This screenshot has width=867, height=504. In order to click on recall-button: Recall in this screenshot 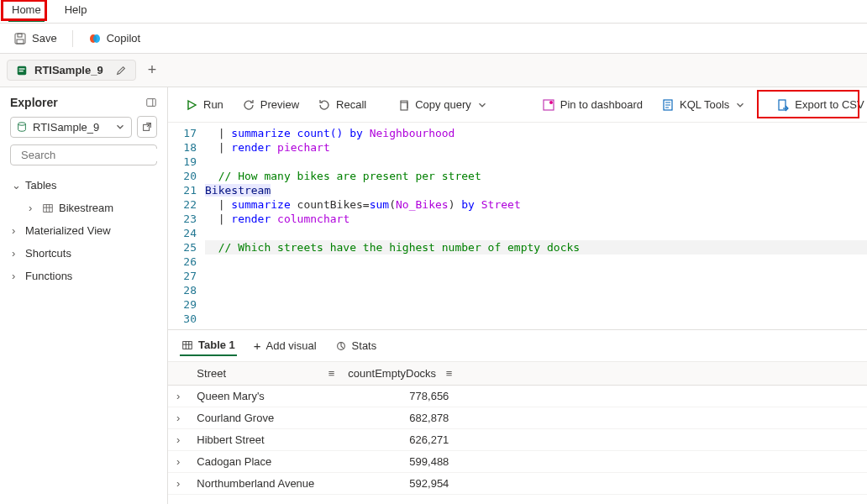, I will do `click(342, 105)`.